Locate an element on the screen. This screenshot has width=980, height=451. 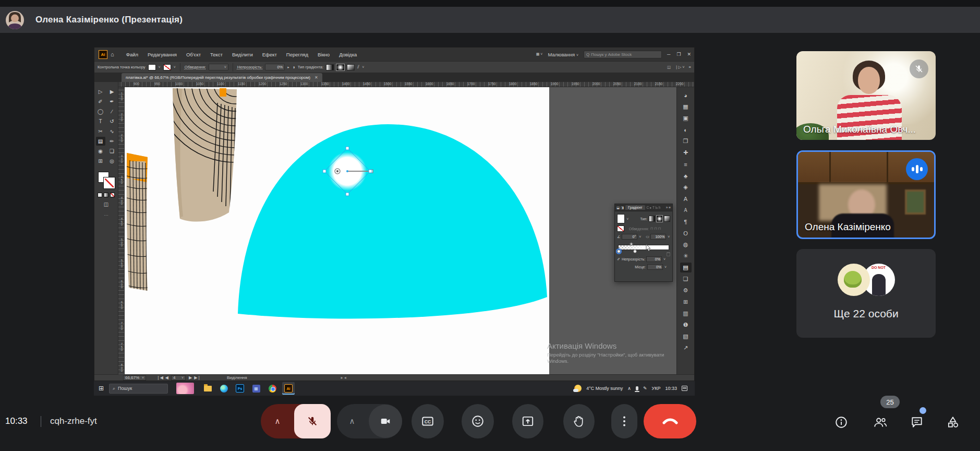
direct-selection-tool: ▶ is located at coordinates (112, 92).